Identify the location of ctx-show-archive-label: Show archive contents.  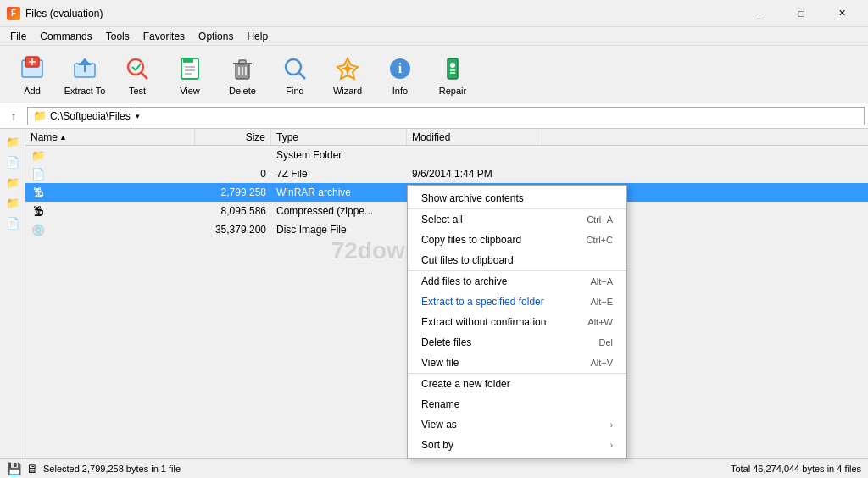
(473, 198).